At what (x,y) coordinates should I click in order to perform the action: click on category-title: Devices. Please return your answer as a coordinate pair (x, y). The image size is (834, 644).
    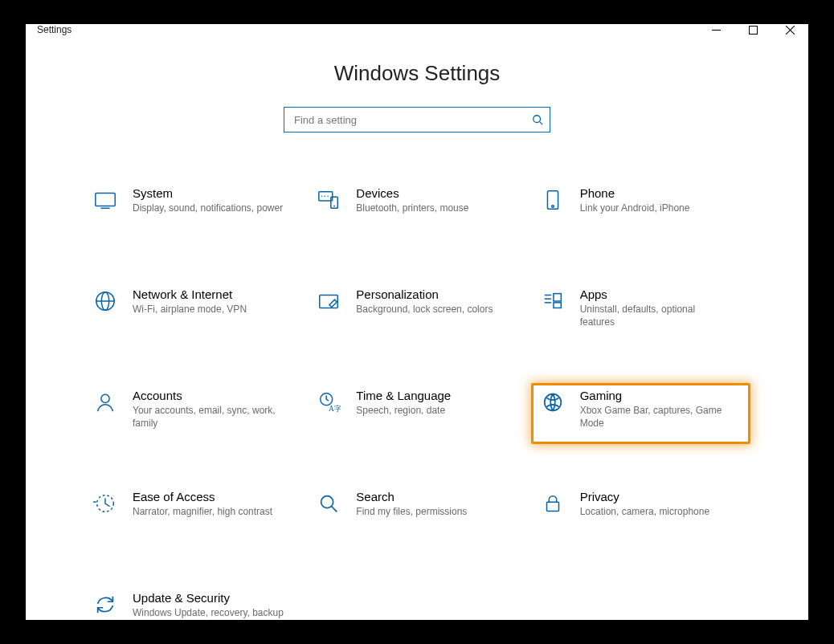
    Looking at the image, I should click on (432, 193).